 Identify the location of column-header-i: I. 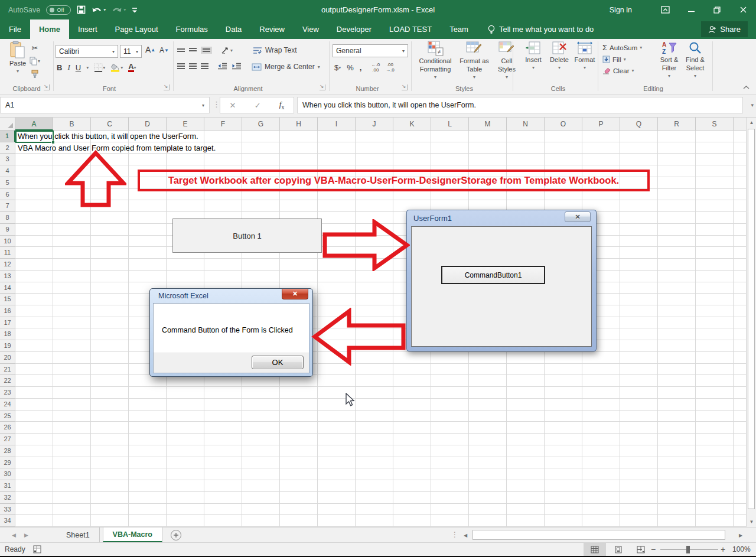
(337, 124).